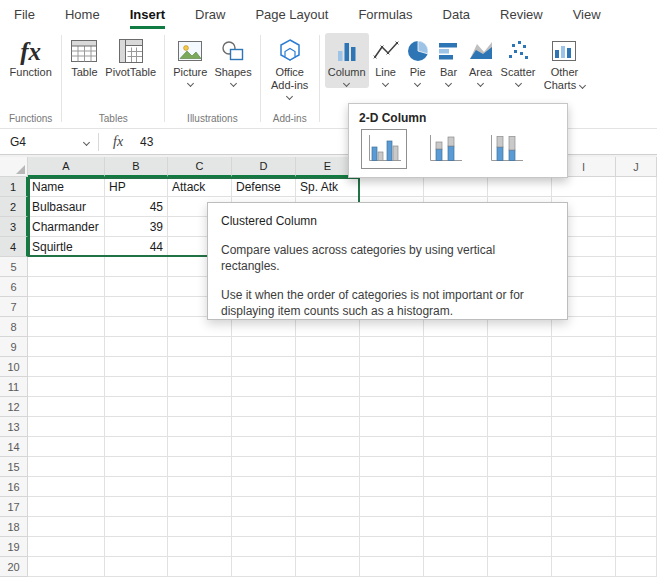 The width and height of the screenshot is (657, 579). Describe the element at coordinates (449, 60) in the screenshot. I see `bar-chart-button: Bar` at that location.